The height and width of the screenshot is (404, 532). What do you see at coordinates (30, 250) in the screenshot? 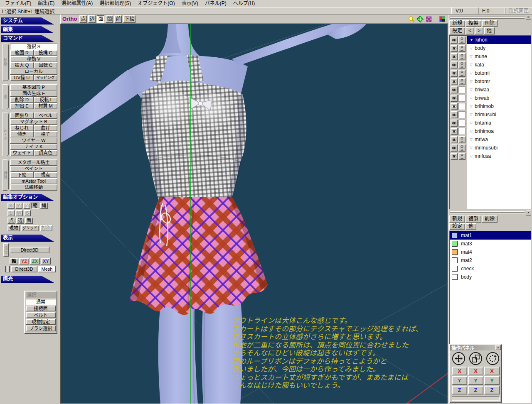
I see `renderer-button: Direct3D` at bounding box center [30, 250].